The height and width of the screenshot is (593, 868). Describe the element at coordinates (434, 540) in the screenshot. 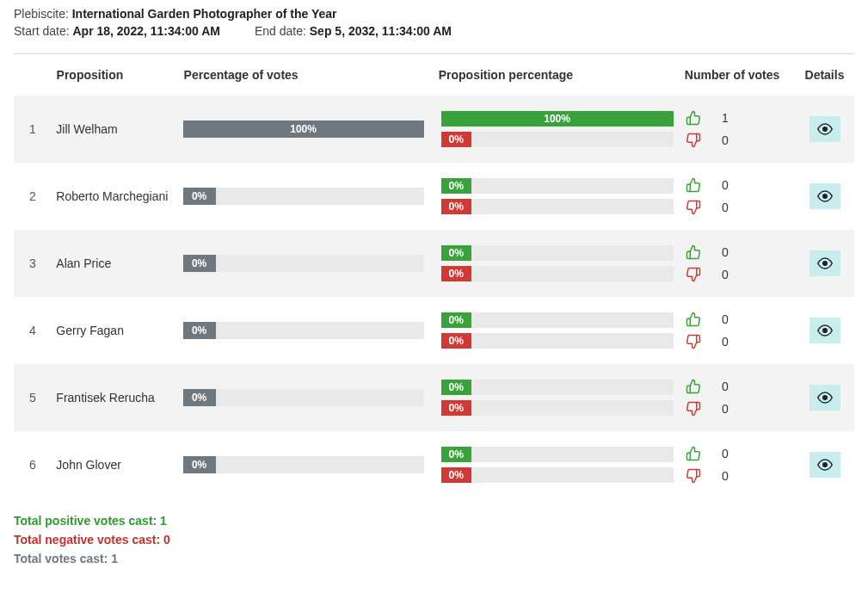

I see `total-negative: Total negative votes cast: 0` at that location.